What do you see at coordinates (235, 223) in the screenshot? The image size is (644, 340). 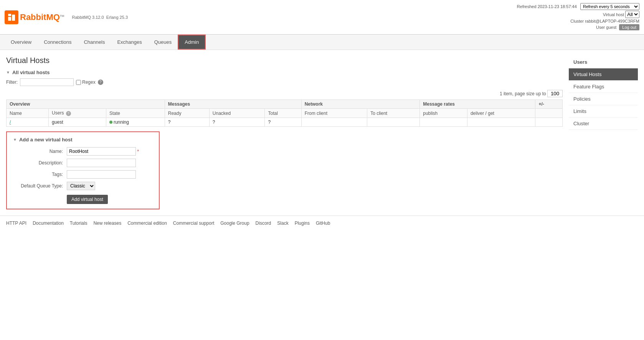 I see `footer-link-google-group: Google Group` at bounding box center [235, 223].